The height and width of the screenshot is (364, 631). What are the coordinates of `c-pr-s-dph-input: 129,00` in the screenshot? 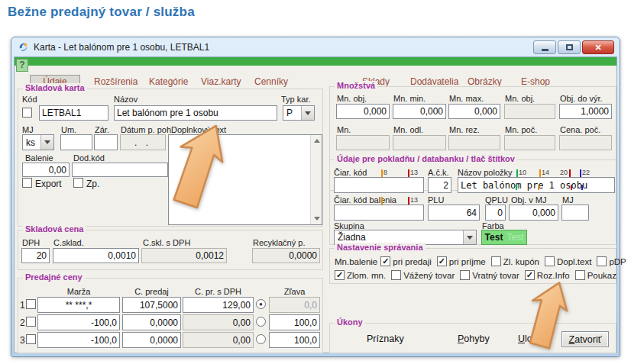 It's located at (218, 305).